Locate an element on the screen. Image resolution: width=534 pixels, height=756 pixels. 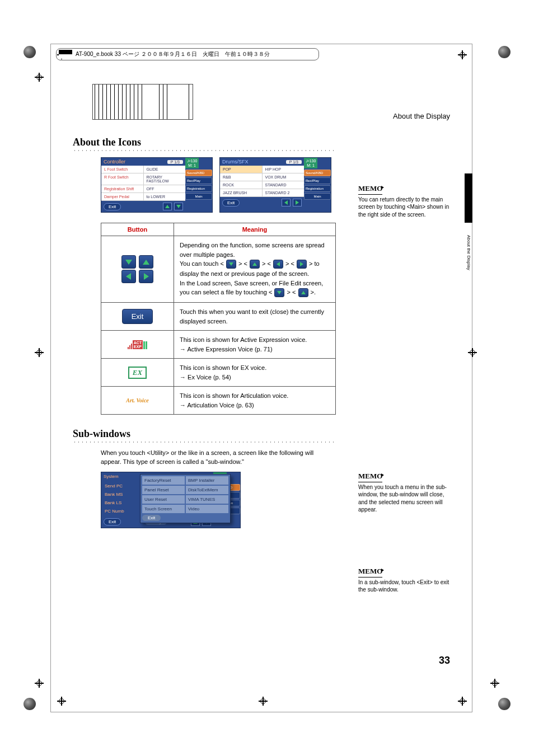
row-value: to LOWER is located at coordinates (165, 197).